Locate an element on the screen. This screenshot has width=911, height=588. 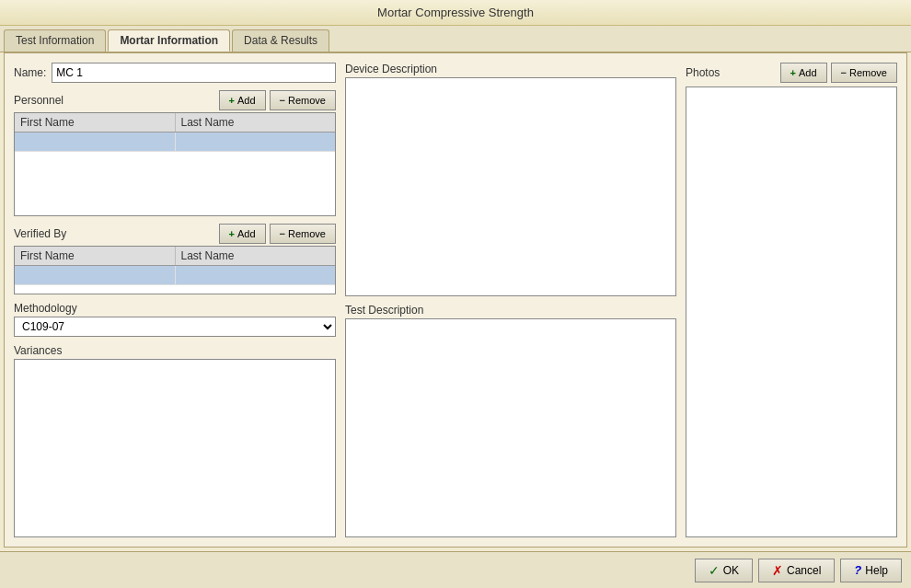
bottom-bar: ✓ OK ✗ Cancel ? Help is located at coordinates (456, 570).